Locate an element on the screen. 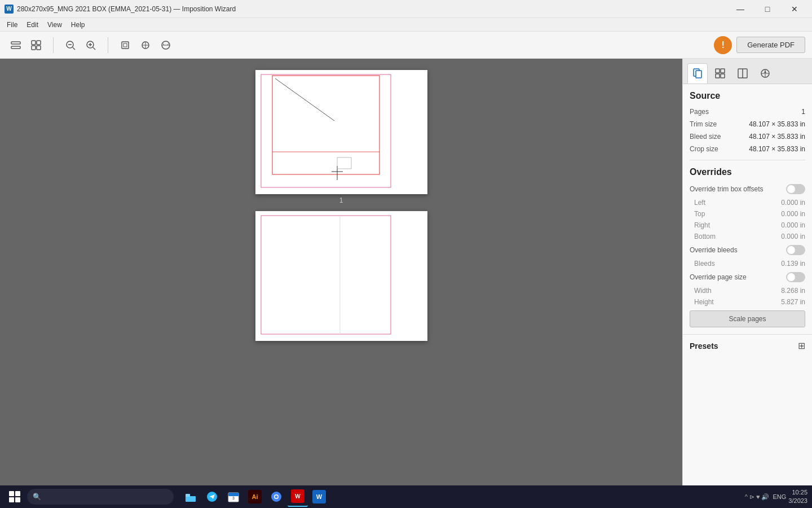 This screenshot has height=508, width=812. taskbar-search: 🔍 is located at coordinates (100, 497).